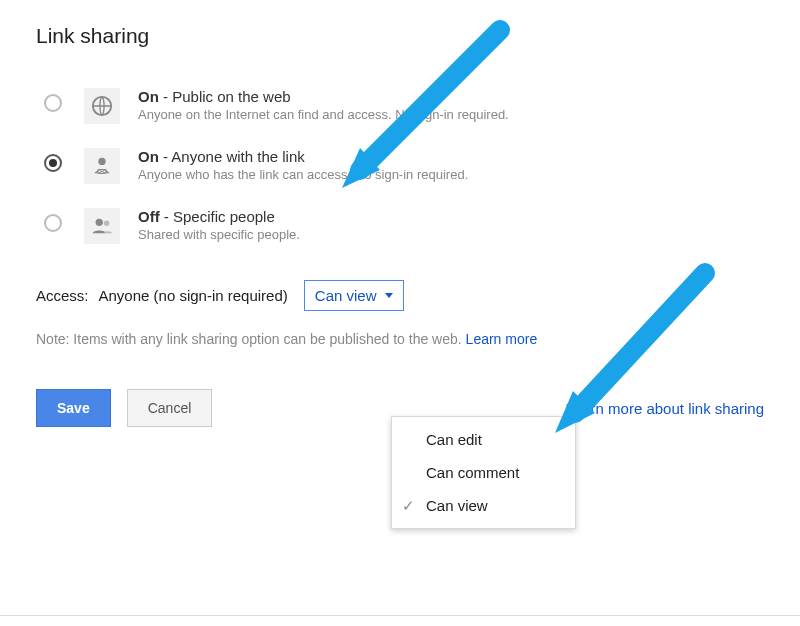 The width and height of the screenshot is (800, 626). What do you see at coordinates (400, 36) in the screenshot?
I see `page-title: Link sharing` at bounding box center [400, 36].